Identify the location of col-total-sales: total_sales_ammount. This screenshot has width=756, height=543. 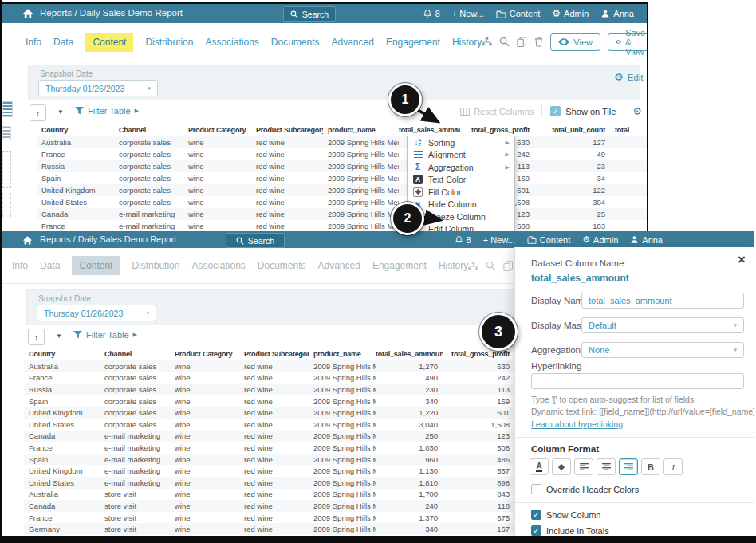
(409, 354).